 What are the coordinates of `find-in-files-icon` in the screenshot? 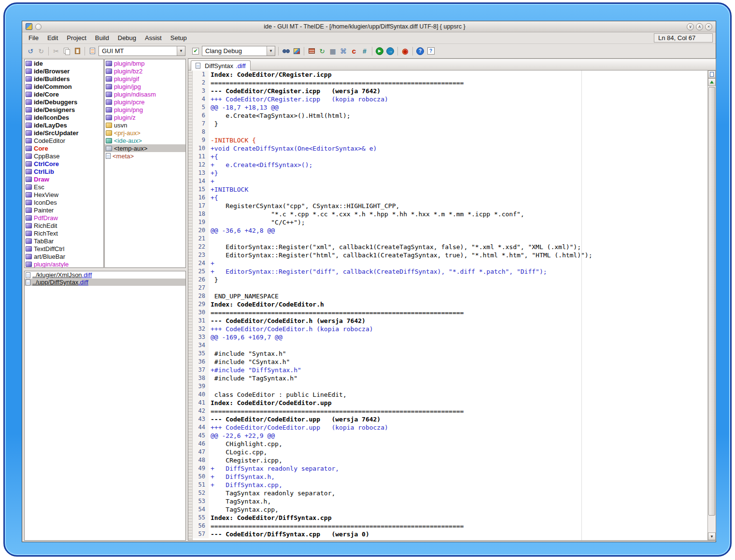 It's located at (286, 51).